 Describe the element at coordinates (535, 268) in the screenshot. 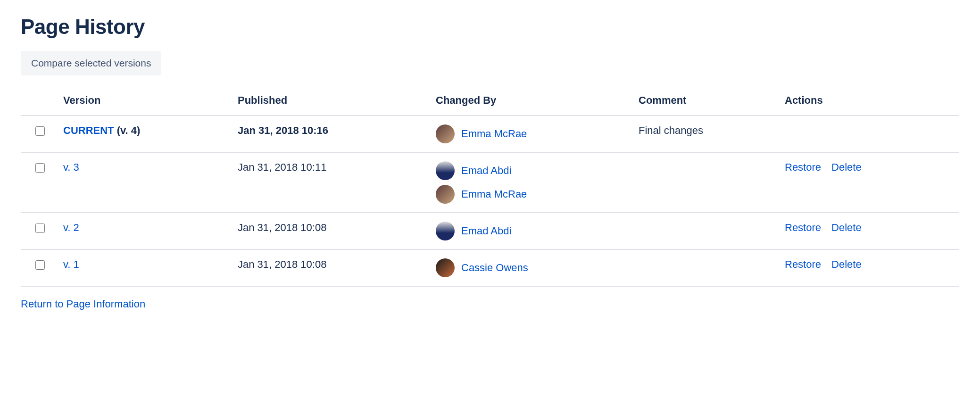

I see `changed-by-user: Cassie Owens` at that location.